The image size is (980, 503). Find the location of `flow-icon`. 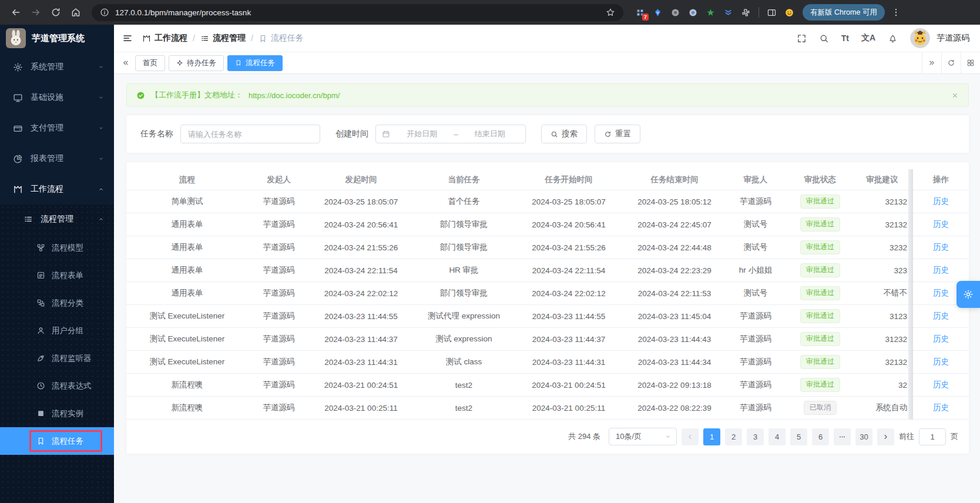

flow-icon is located at coordinates (18, 189).